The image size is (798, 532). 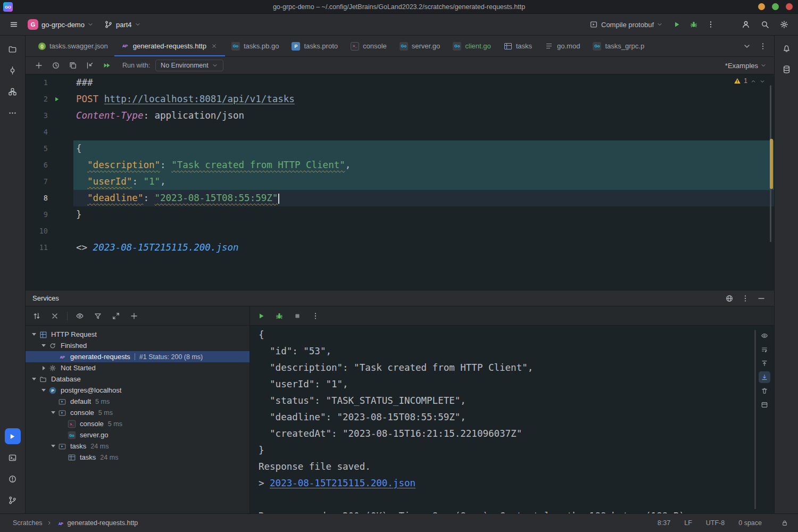 What do you see at coordinates (116, 316) in the screenshot?
I see `expand-icon` at bounding box center [116, 316].